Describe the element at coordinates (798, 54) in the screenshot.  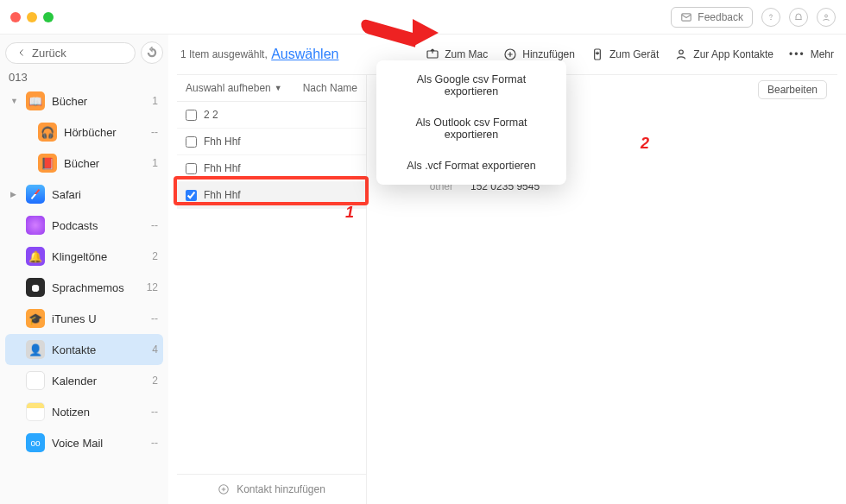
I see `more-icon: •••` at that location.